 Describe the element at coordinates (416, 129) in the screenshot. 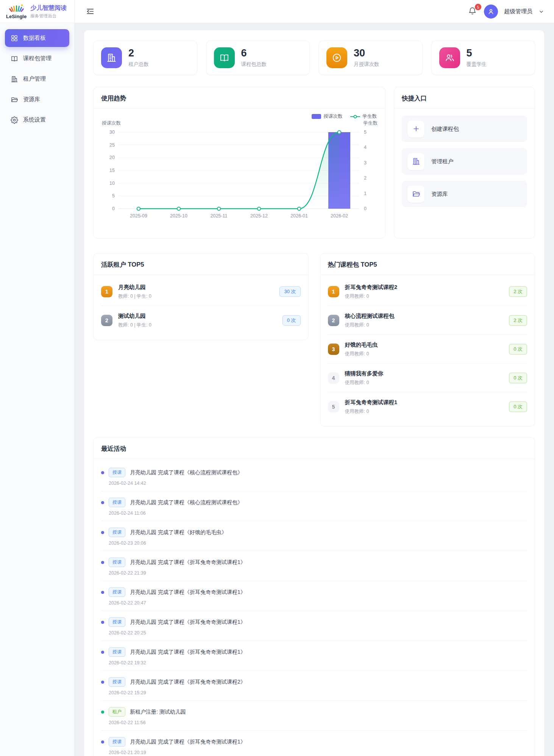

I see `plus-icon` at that location.